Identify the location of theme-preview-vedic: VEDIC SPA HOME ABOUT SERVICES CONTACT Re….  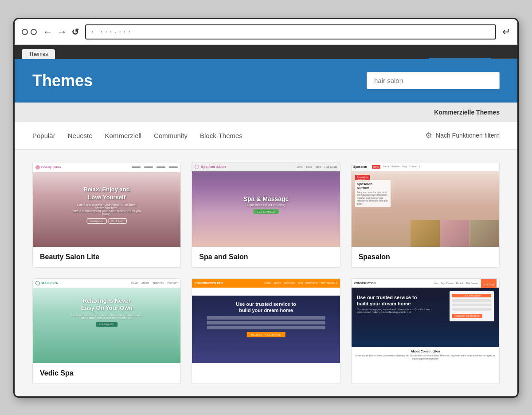
(106, 321).